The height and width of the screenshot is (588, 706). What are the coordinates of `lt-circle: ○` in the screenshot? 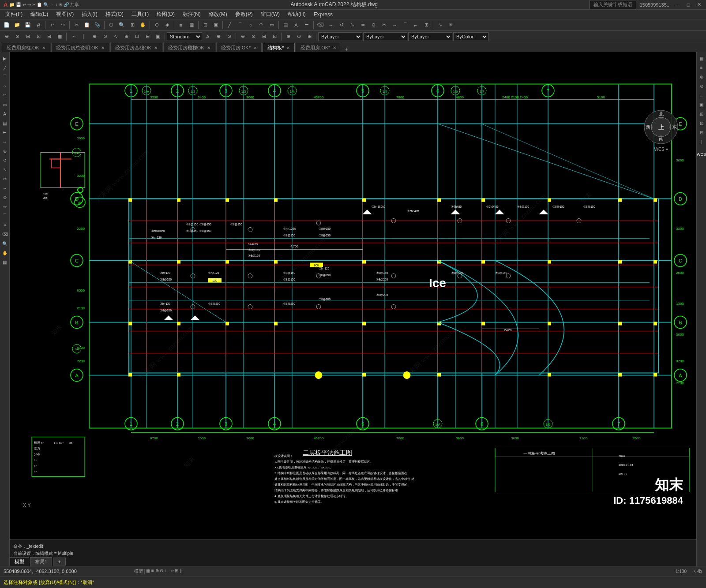 It's located at (5, 86).